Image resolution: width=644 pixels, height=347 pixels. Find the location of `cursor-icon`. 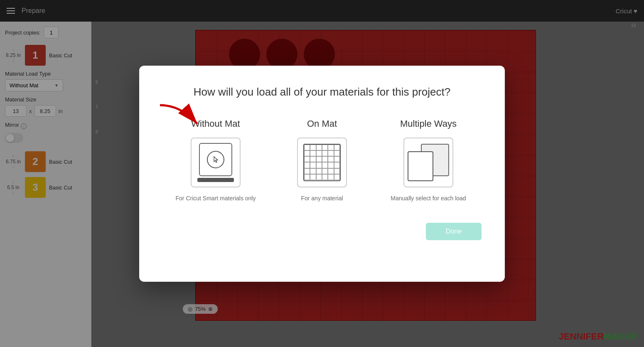

cursor-icon is located at coordinates (216, 160).